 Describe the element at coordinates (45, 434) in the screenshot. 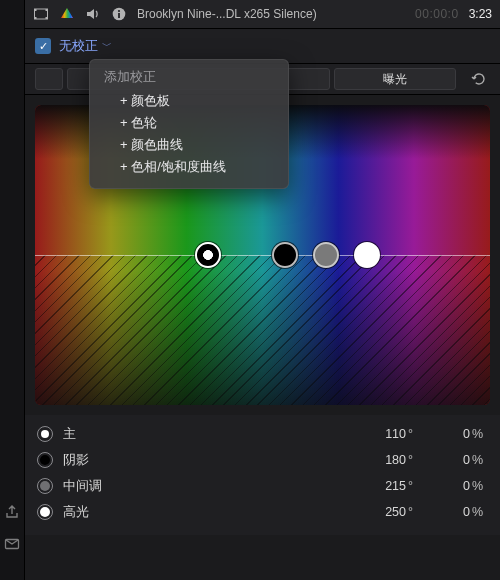

I see `swatch-master-icon` at that location.